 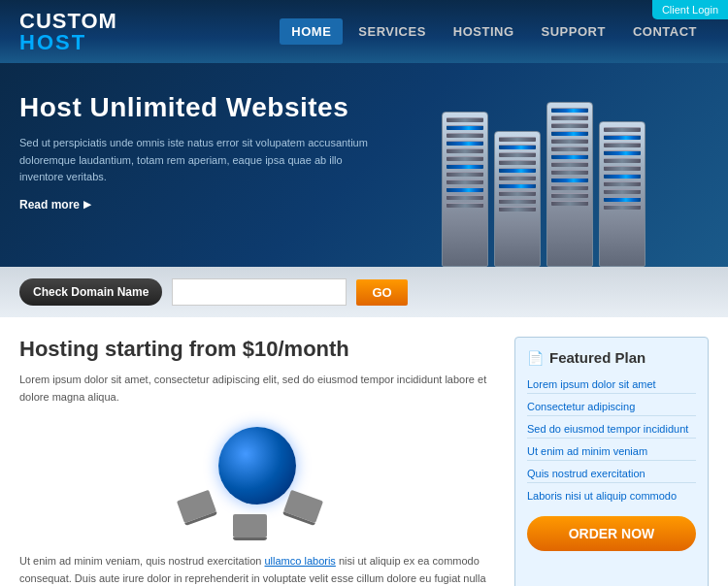 I want to click on logo-host: Host, so click(x=68, y=43).